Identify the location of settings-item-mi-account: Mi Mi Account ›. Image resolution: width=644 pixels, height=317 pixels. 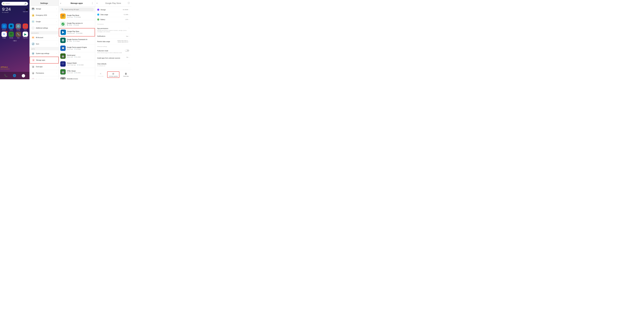
(44, 37).